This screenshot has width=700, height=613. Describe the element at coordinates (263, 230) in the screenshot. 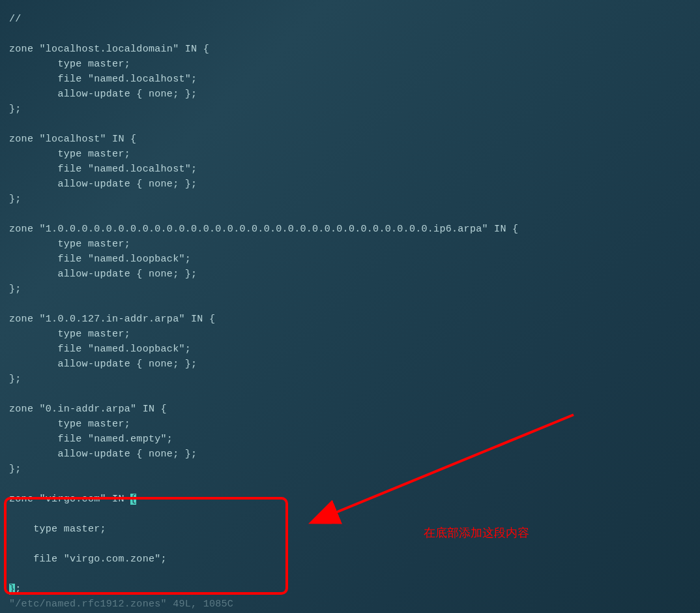

I see `code-line: zone "1.0.0.0.0.0.0.0.0.0.0.0.0.0.0.0.0.…` at that location.